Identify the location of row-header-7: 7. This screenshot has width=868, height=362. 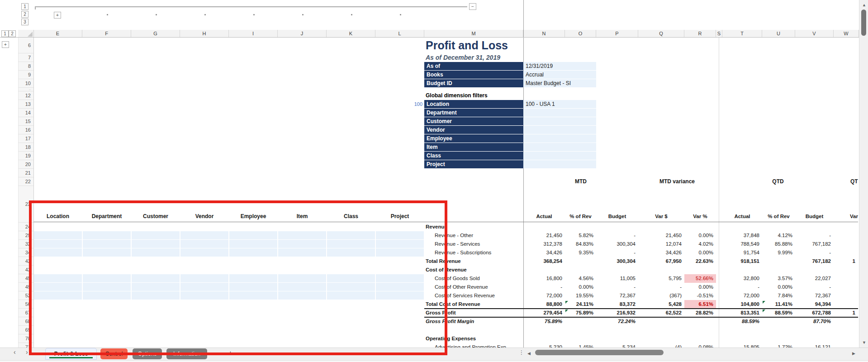
(26, 58).